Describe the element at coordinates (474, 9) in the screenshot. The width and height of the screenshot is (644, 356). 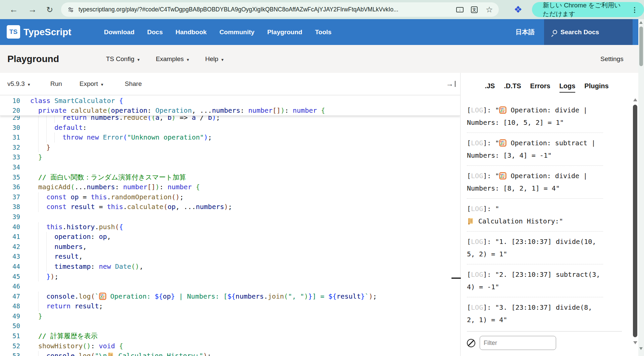
I see `translate-icon: 文` at that location.